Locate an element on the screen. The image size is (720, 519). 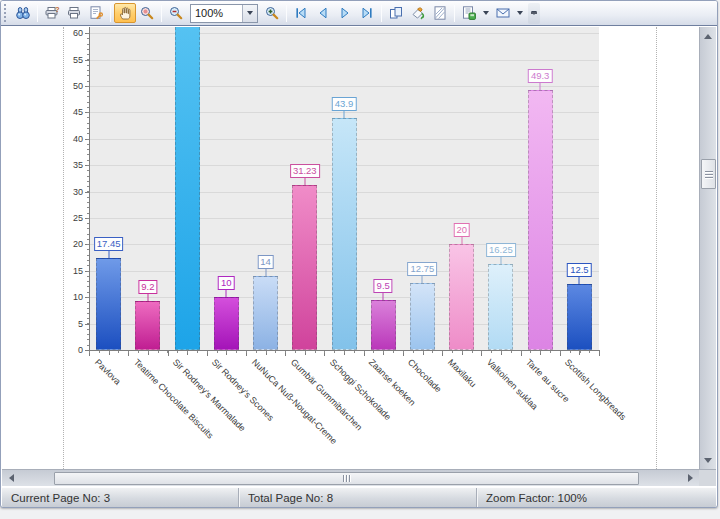
zoom-combobox-dropdown-button is located at coordinates (250, 14).